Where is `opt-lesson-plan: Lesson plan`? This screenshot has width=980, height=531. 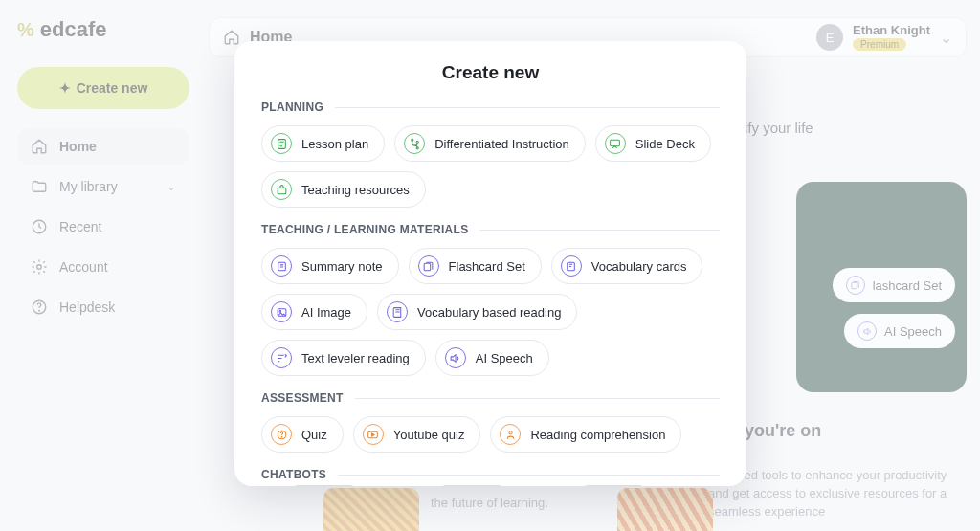
opt-lesson-plan: Lesson plan is located at coordinates (323, 144).